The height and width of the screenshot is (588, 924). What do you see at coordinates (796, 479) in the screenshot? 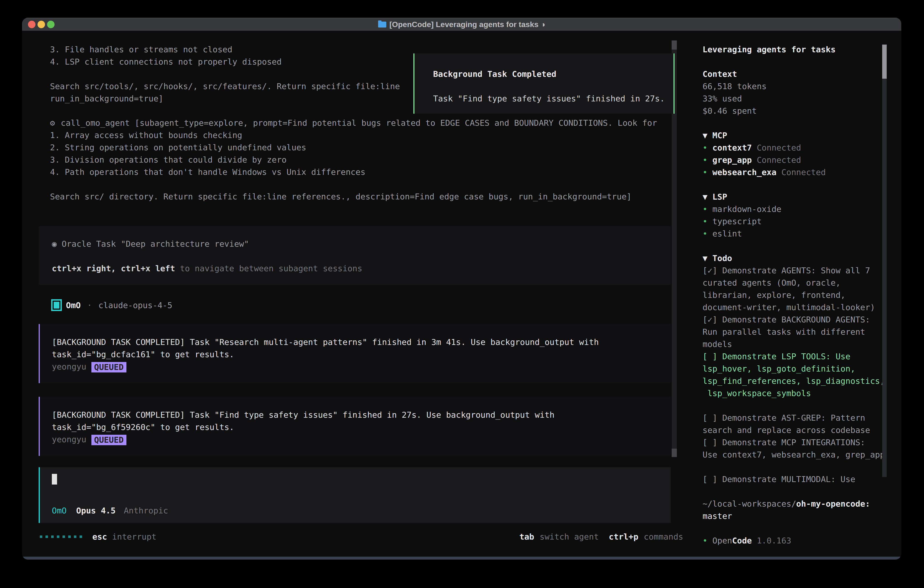
I see `todo-line: [ ] Demonstrate MULTIMODAL: Use` at bounding box center [796, 479].